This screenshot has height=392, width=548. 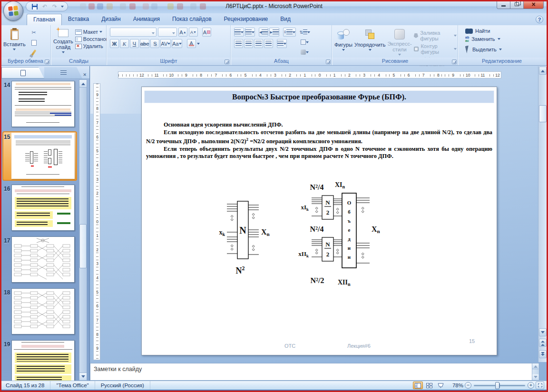 I want to click on increase-indent-button: ▶, so click(x=274, y=32).